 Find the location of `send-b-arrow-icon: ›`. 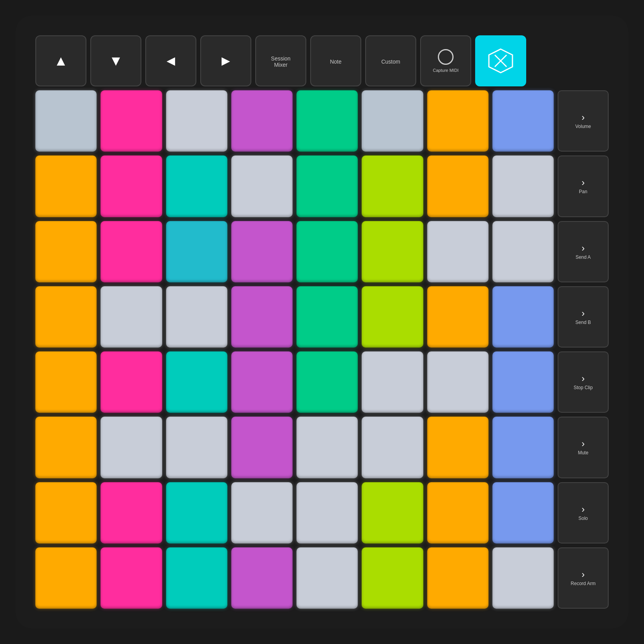

send-b-arrow-icon: › is located at coordinates (583, 313).